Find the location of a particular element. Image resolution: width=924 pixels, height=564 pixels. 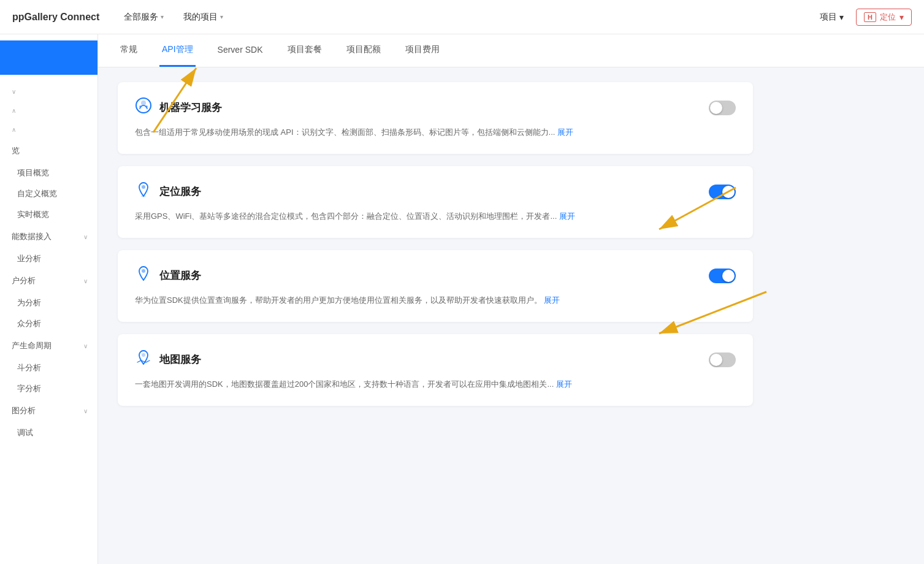

location-badge: H is located at coordinates (870, 17).